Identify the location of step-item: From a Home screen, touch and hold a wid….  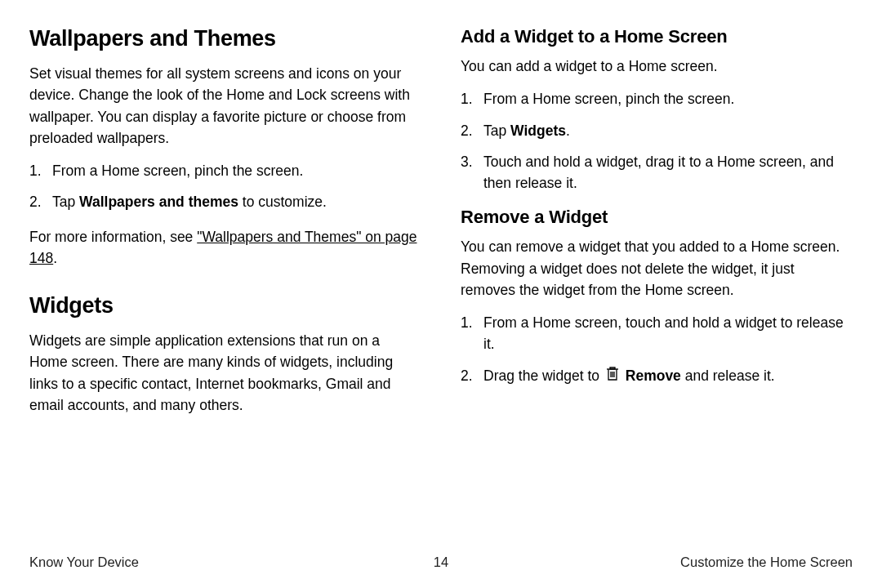
(657, 333).